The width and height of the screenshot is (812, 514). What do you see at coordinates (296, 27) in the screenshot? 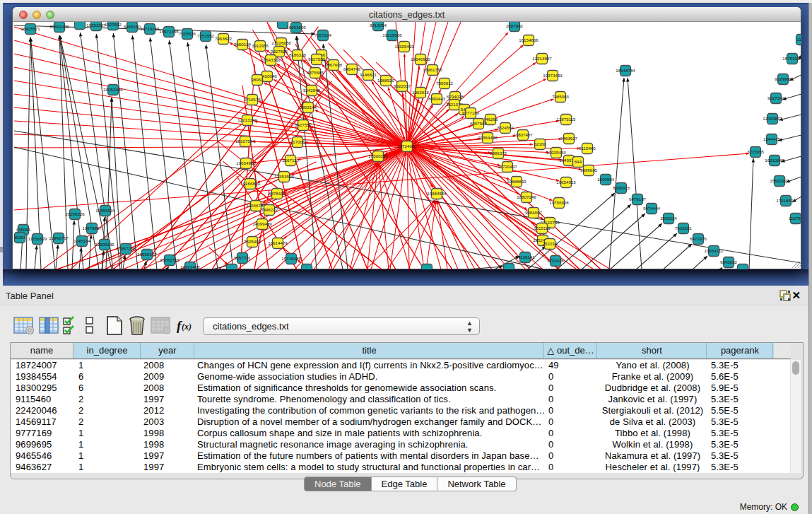
I see `svg-text: 16053809` at bounding box center [296, 27].